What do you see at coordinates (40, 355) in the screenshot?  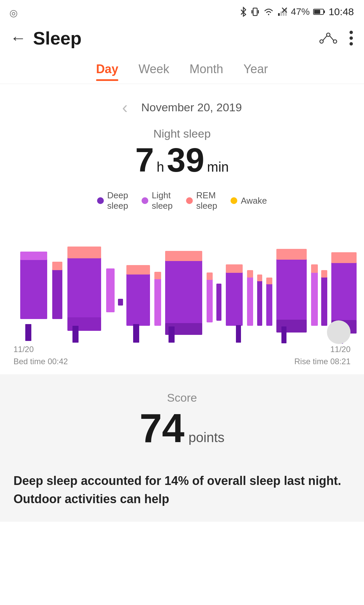 I see `bed-time-annotation: 11/20 Bed time 00:42` at bounding box center [40, 355].